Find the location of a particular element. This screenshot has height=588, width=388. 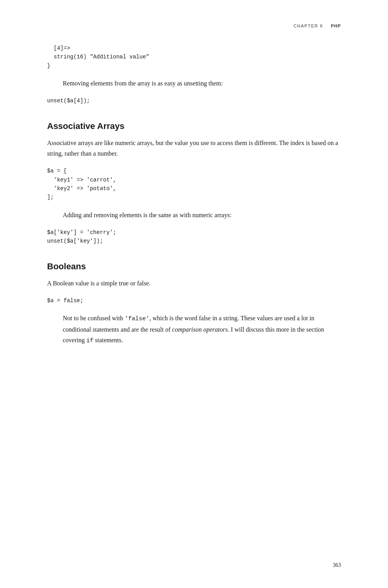

prose-boolean-note: Not to be confused with 'false', which i… is located at coordinates (194, 329).